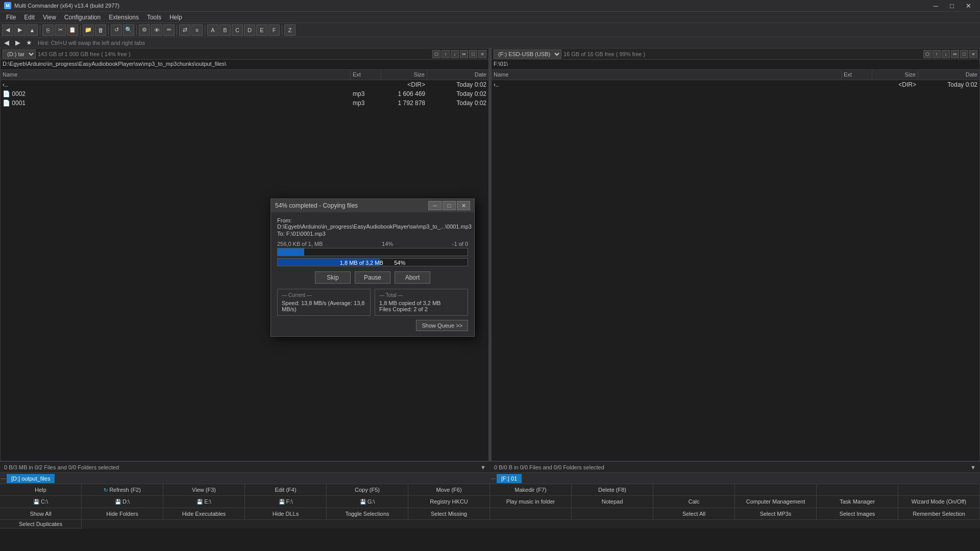  Describe the element at coordinates (927, 54) in the screenshot. I see `right-panel-btn1: ⬡` at that location.